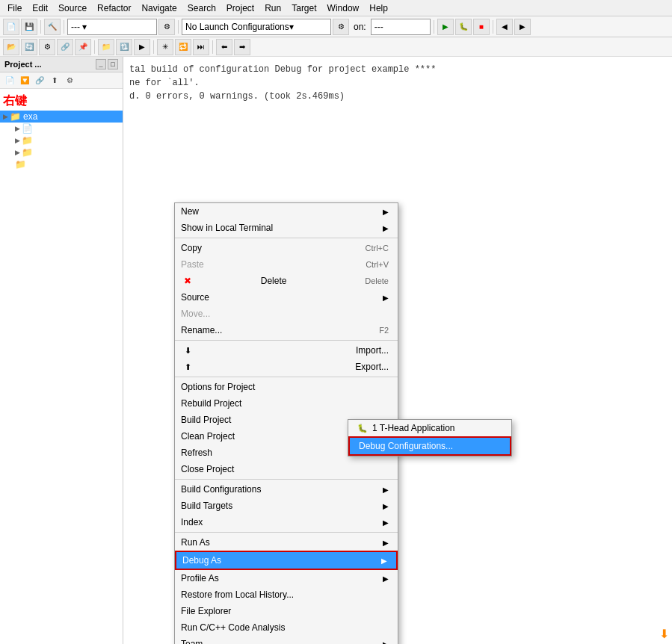 This screenshot has height=644, width=672. What do you see at coordinates (25, 81) in the screenshot?
I see `filter-btn: 🔽` at bounding box center [25, 81].